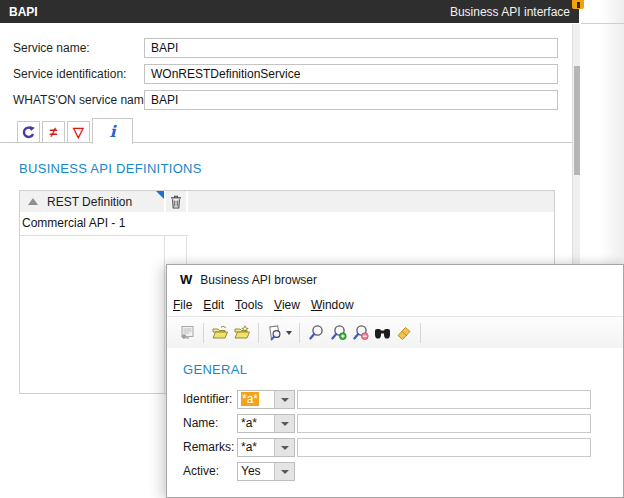 The width and height of the screenshot is (624, 498). What do you see at coordinates (351, 100) in the screenshot?
I see `whatson-service-name-input` at bounding box center [351, 100].